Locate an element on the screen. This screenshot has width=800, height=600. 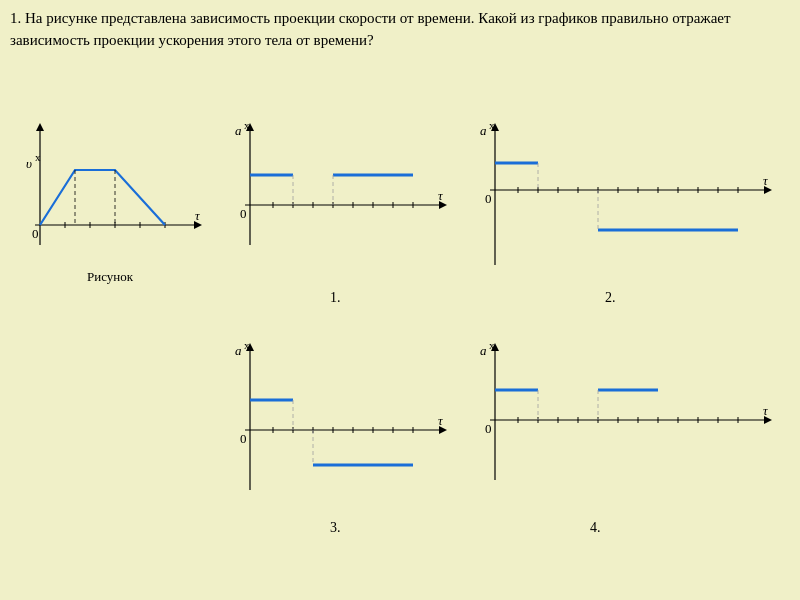
graph-4-label: 4. is located at coordinates (596, 528).